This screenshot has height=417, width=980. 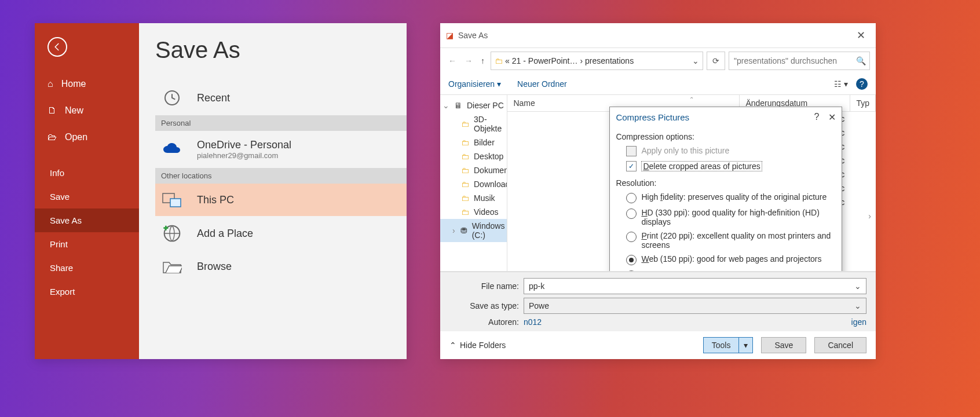 What do you see at coordinates (695, 286) in the screenshot?
I see `file-name-field: pp-k⌄` at bounding box center [695, 286].